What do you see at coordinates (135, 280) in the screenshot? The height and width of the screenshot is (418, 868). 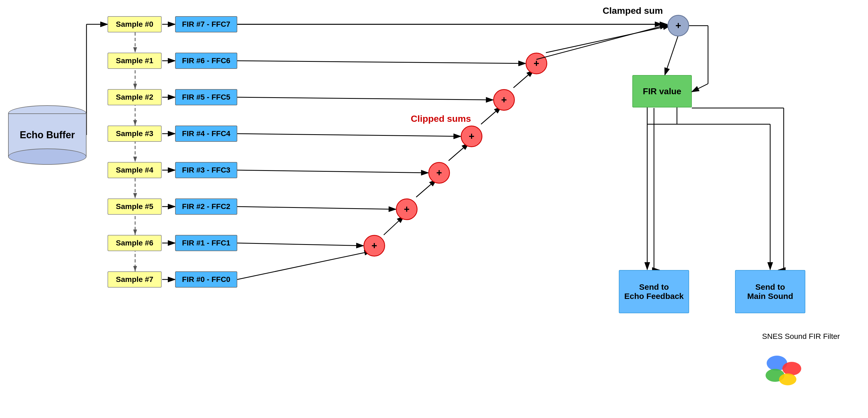 I see `sample-7: Sample #7` at bounding box center [135, 280].